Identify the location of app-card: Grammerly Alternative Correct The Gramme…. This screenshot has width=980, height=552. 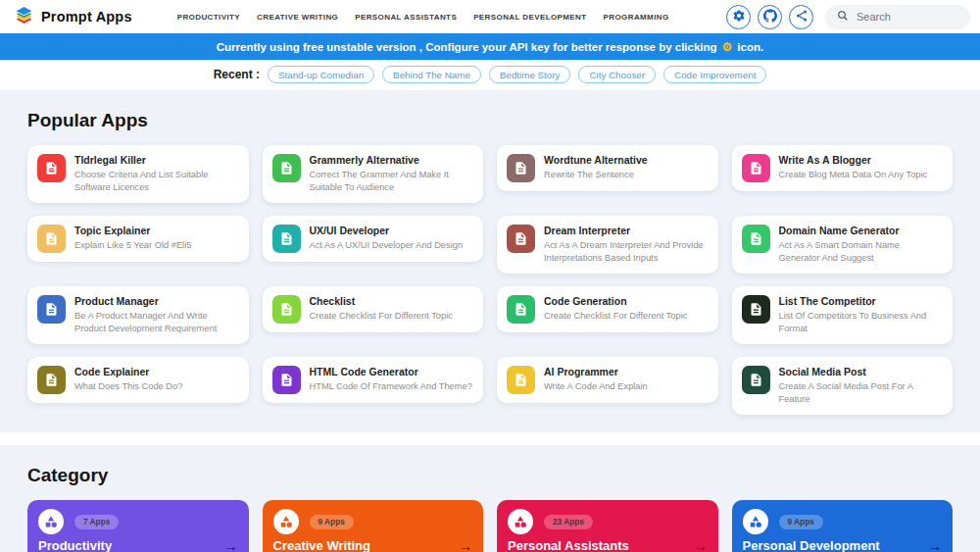
(373, 175).